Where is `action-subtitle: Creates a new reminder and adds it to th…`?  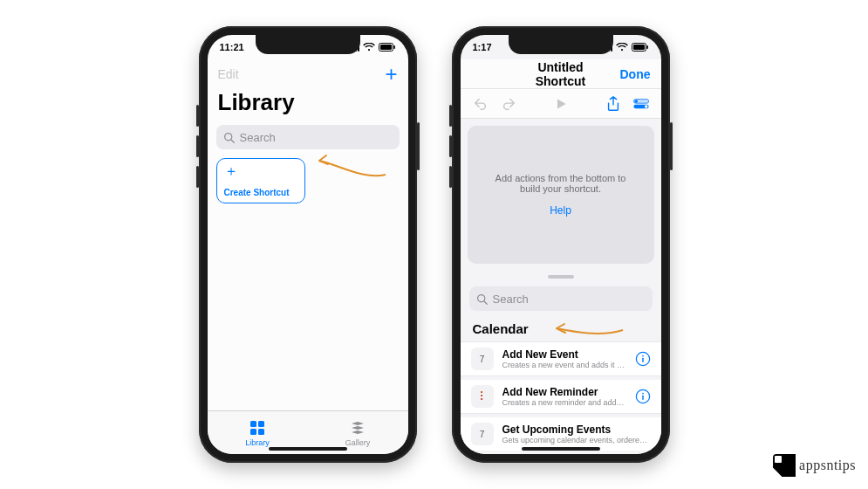
action-subtitle: Creates a new reminder and adds it to th… is located at coordinates (564, 403).